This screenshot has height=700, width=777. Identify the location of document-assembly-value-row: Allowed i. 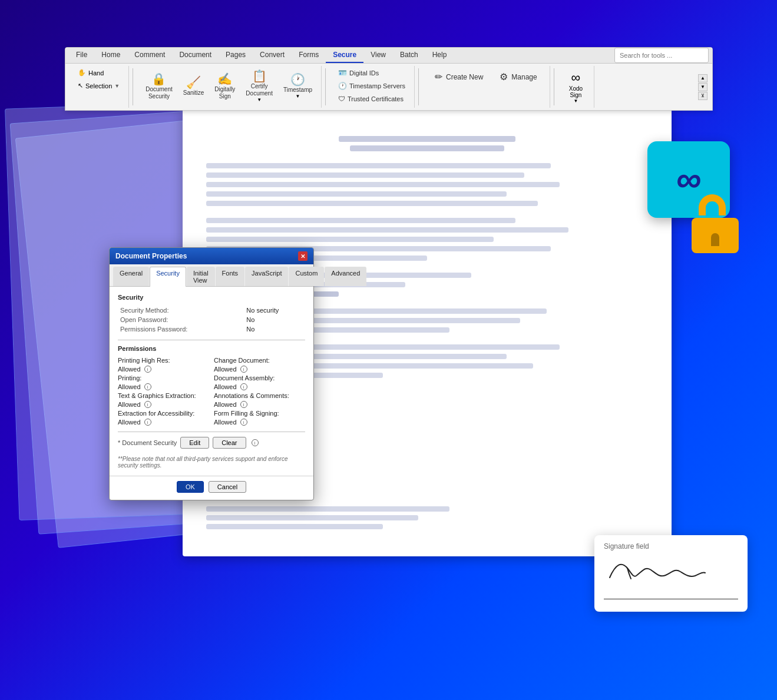
(259, 387).